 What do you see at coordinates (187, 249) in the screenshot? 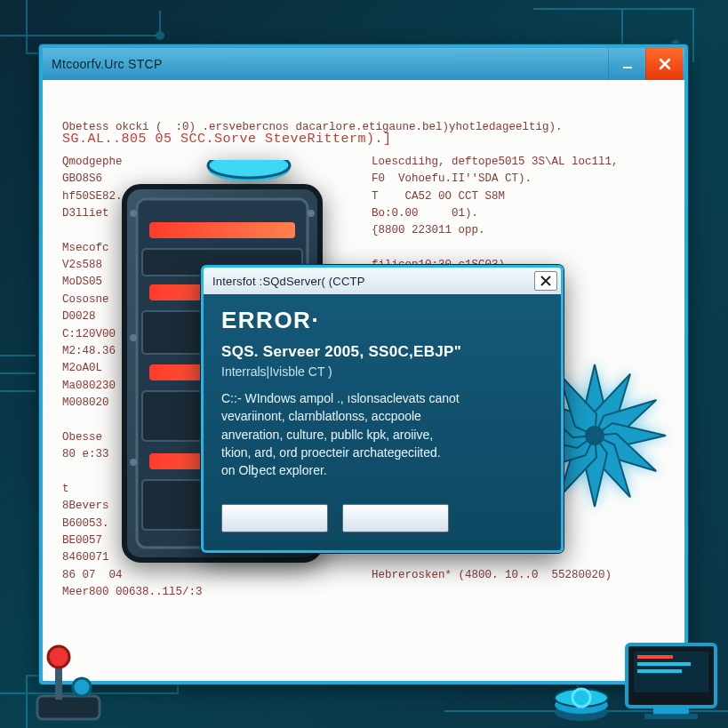
I see `log-line: Msecofc` at bounding box center [187, 249].